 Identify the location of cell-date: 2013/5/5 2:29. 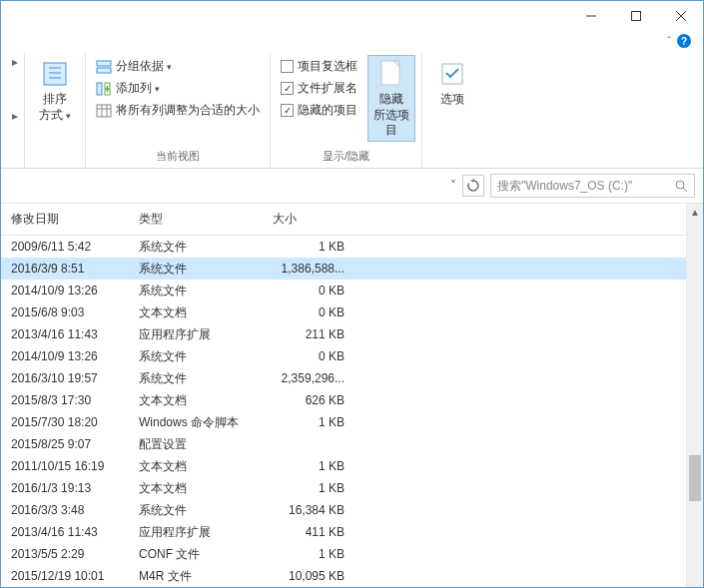
(65, 554).